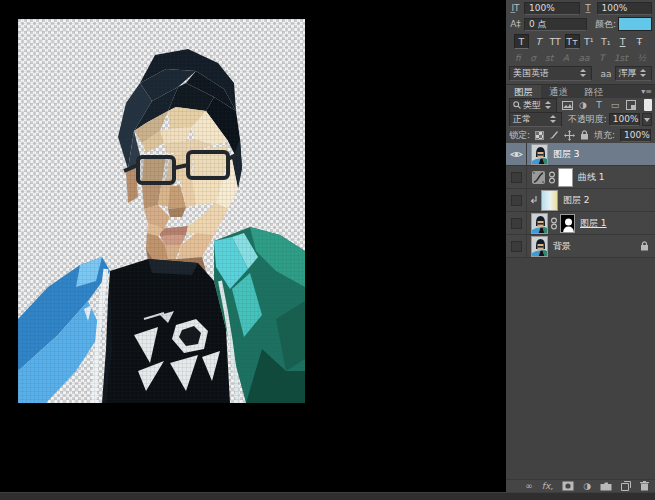 The width and height of the screenshot is (655, 500). What do you see at coordinates (580, 105) in the screenshot?
I see `layer-filter-row: 类型 ◑ T ▭` at bounding box center [580, 105].